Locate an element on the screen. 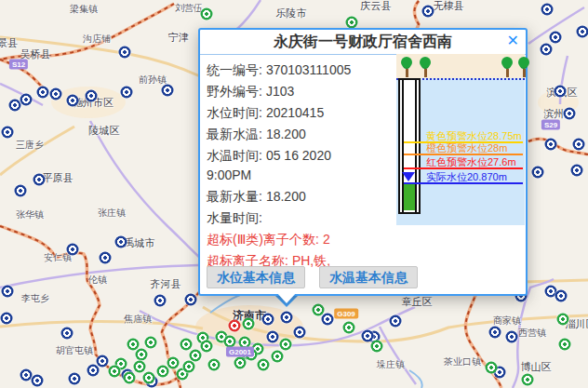 This screenshot has width=588, height=388. road-shield: S12 is located at coordinates (19, 65).